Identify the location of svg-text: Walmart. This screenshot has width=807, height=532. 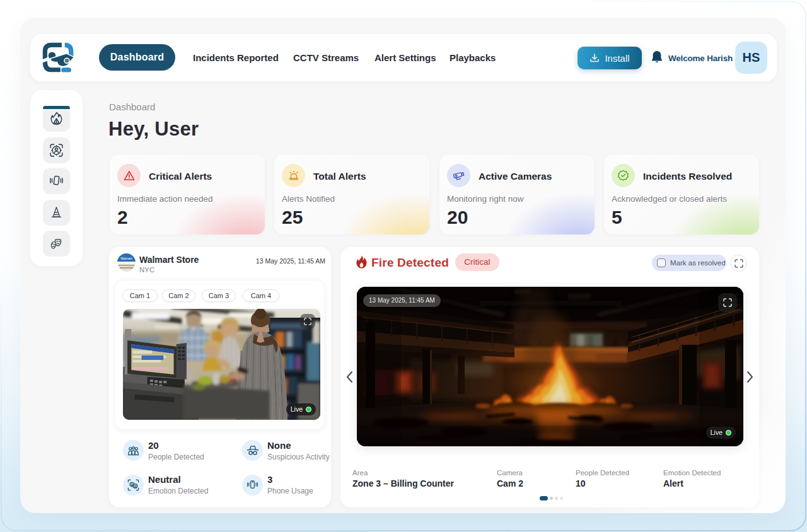
(126, 258).